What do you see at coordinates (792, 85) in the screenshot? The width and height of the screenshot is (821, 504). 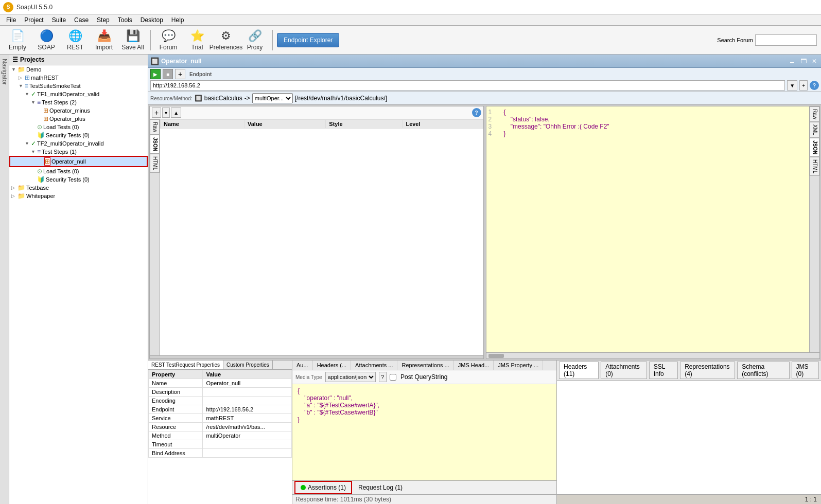 I see `endpoint-dropdown: ▼` at bounding box center [792, 85].